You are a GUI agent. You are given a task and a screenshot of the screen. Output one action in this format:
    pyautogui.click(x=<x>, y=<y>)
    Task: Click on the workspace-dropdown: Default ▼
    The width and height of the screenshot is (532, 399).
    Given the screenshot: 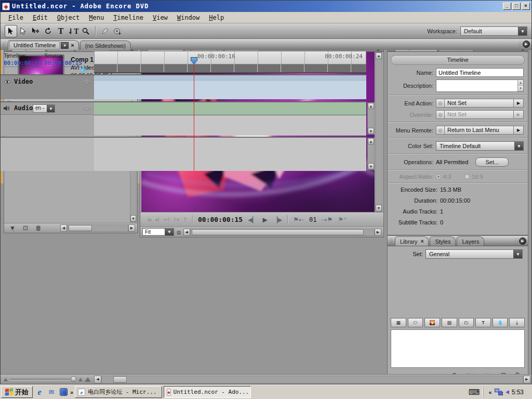 What is the action you would take?
    pyautogui.click(x=494, y=31)
    